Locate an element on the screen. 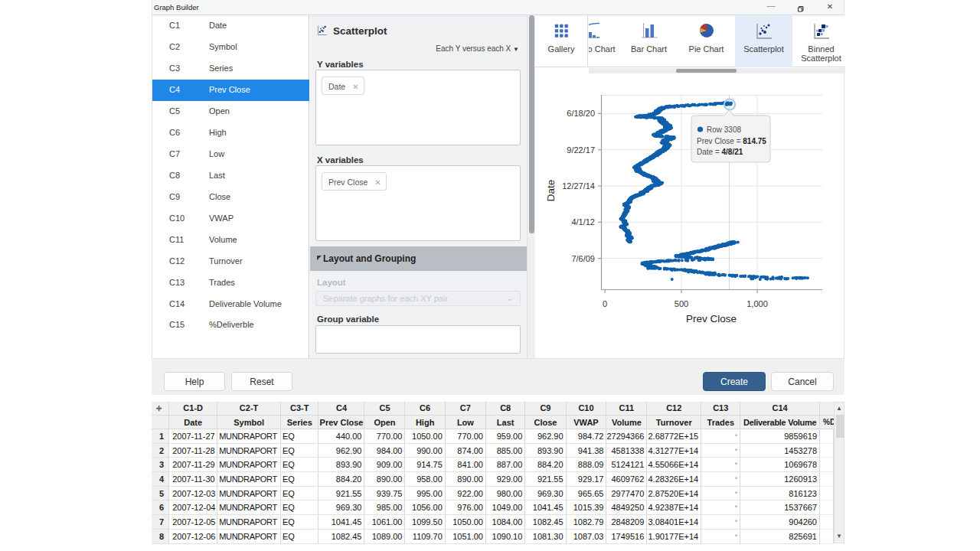 This screenshot has width=980, height=551. svg-text: 7/6/09 is located at coordinates (583, 259).